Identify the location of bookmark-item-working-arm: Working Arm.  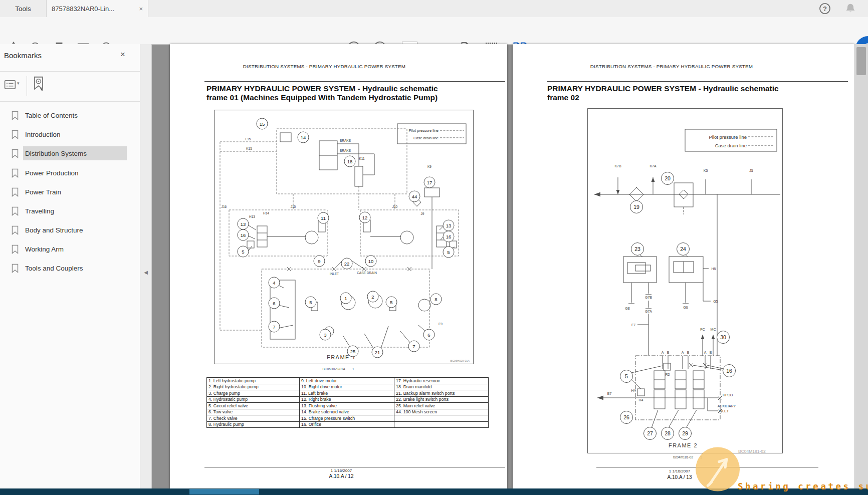
(70, 249).